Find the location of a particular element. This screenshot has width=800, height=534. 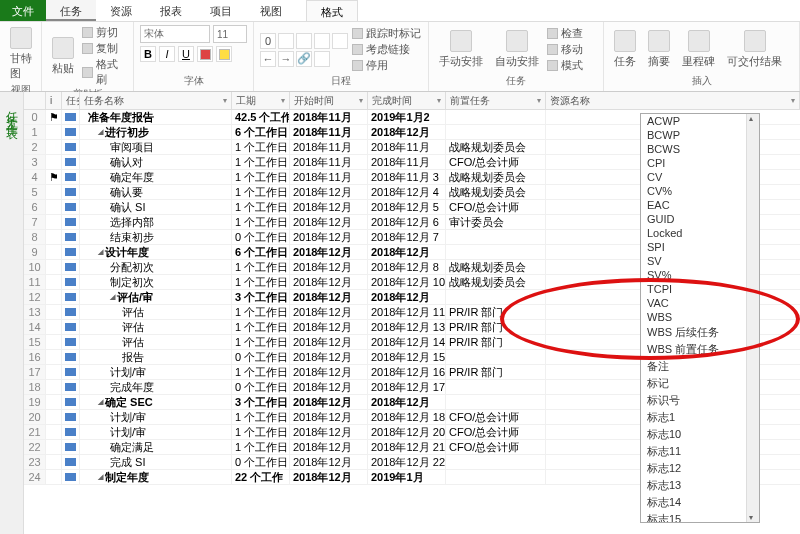

row-task-name: 完成 SI is located at coordinates (156, 462).